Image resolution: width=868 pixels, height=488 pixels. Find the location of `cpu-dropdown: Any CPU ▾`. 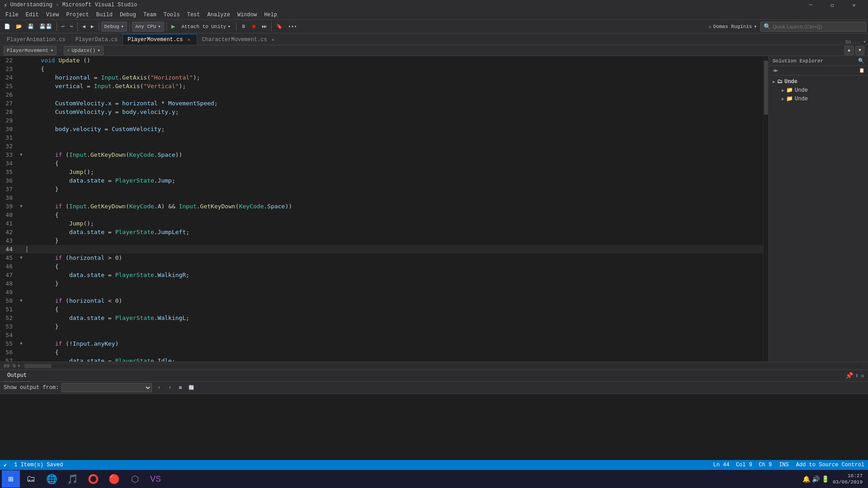

cpu-dropdown: Any CPU ▾ is located at coordinates (148, 27).